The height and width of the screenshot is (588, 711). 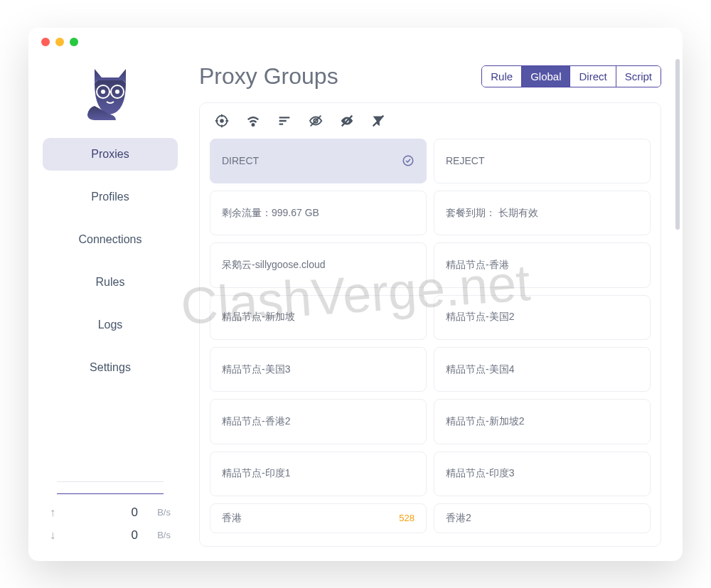 What do you see at coordinates (502, 77) in the screenshot?
I see `mode-tab-rule: Rule` at bounding box center [502, 77].